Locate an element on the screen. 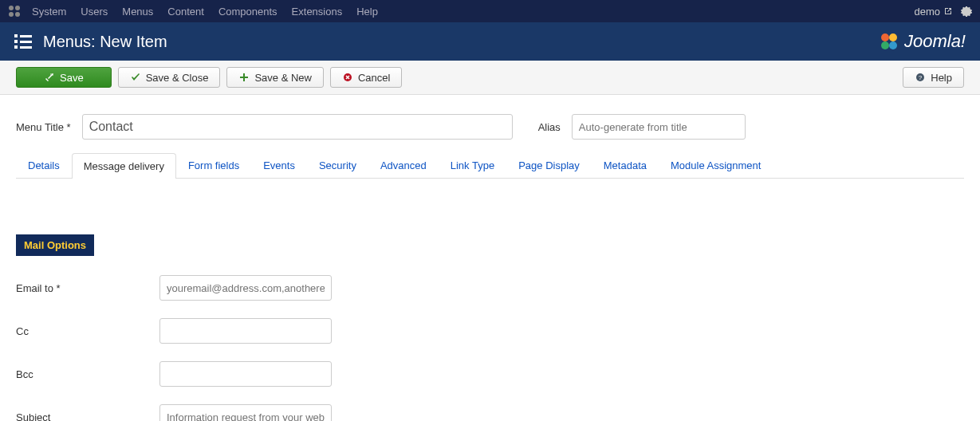 The width and height of the screenshot is (980, 421). topbar-item-components: Components is located at coordinates (248, 11).